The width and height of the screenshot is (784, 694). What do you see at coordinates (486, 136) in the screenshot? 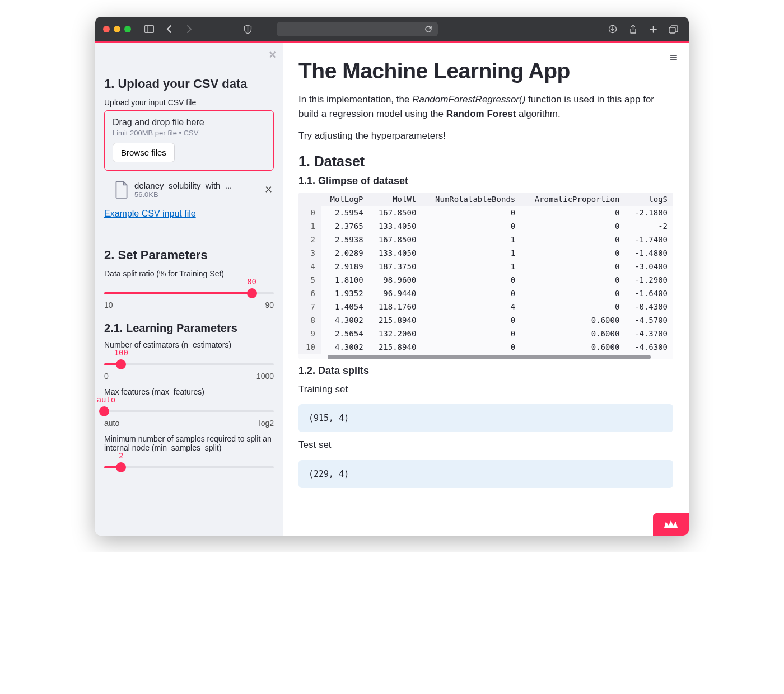
I see `intro-paragraph-2: Try adjusting the hyperparameters!` at bounding box center [486, 136].